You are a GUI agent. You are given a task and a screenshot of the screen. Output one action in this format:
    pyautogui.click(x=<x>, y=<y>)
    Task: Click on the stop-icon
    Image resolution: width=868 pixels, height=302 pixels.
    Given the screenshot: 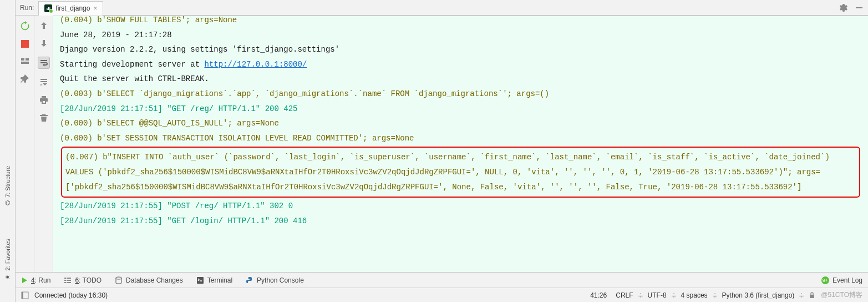 What is the action you would take?
    pyautogui.click(x=25, y=44)
    